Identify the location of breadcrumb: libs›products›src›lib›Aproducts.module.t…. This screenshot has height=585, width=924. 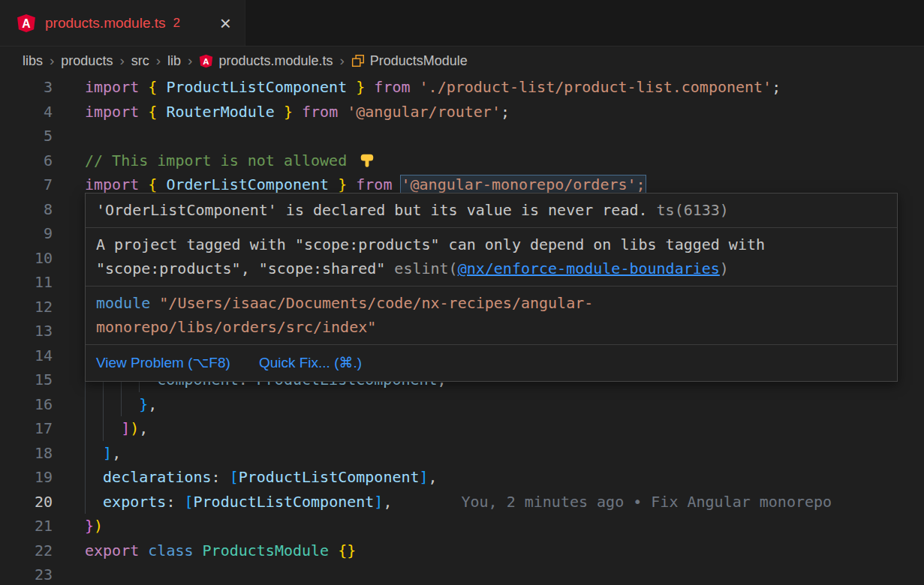
(462, 61).